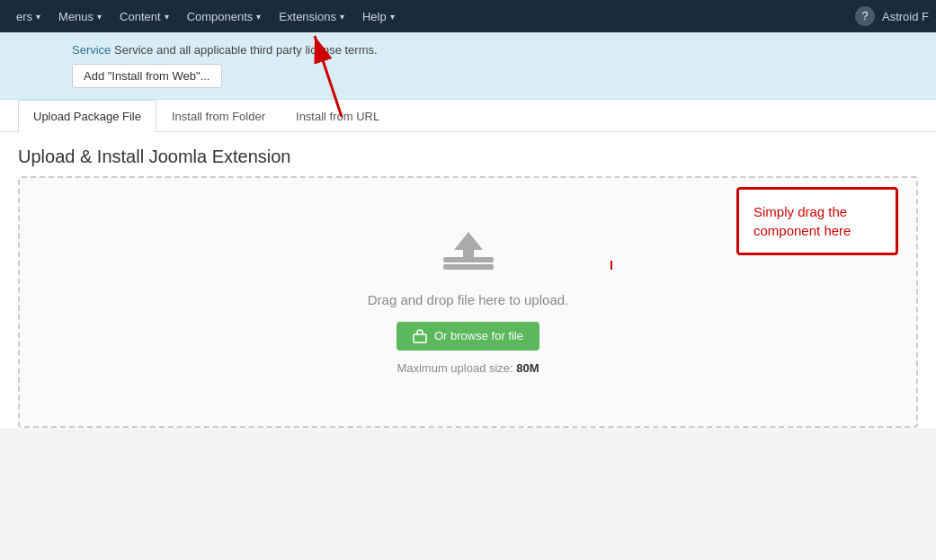  What do you see at coordinates (468, 116) in the screenshot?
I see `tabs-bar: Upload Package File Install from Folder …` at bounding box center [468, 116].